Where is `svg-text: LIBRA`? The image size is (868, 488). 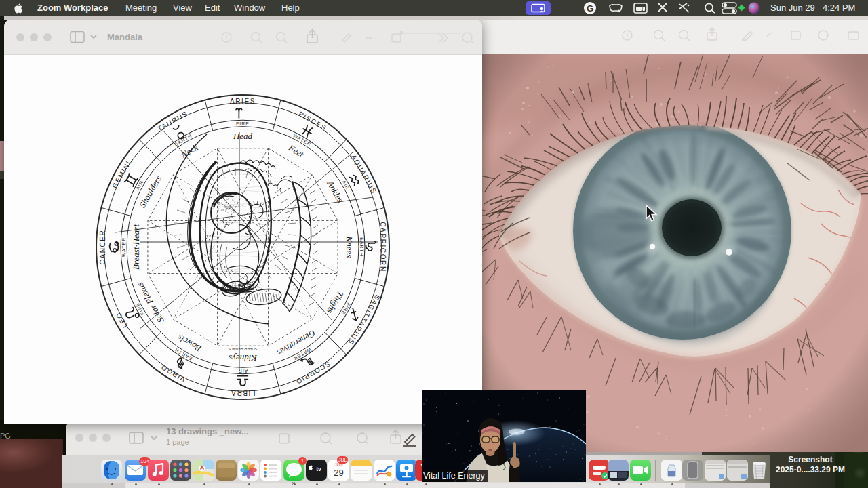 svg-text: LIBRA is located at coordinates (243, 393).